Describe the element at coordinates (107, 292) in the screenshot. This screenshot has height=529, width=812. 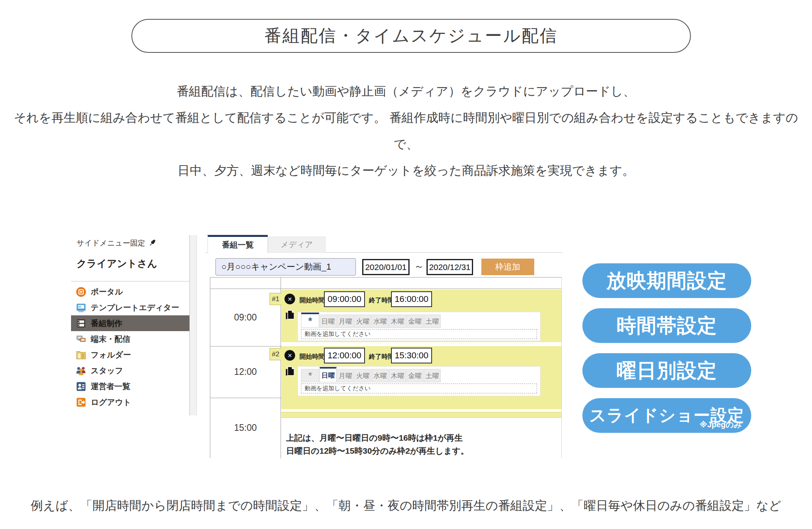
I see `sidebar-item-label: ポータル` at that location.